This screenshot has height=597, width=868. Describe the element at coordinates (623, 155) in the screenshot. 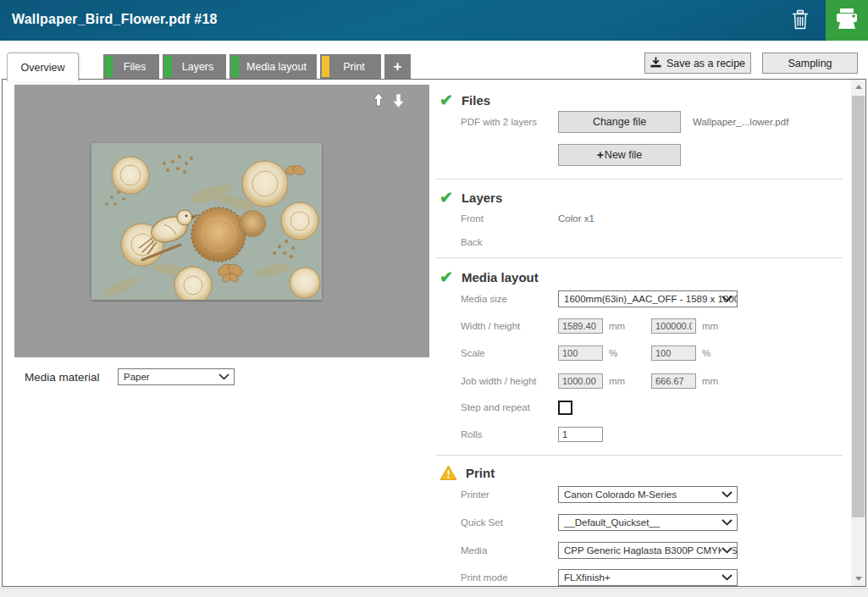

I see `new-file-label: New file` at that location.